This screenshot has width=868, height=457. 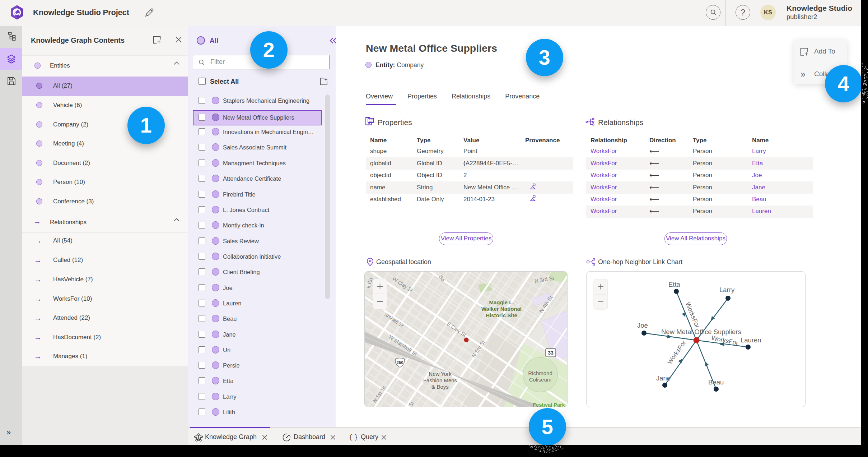 I want to click on svg-text: Maggie L., so click(x=501, y=303).